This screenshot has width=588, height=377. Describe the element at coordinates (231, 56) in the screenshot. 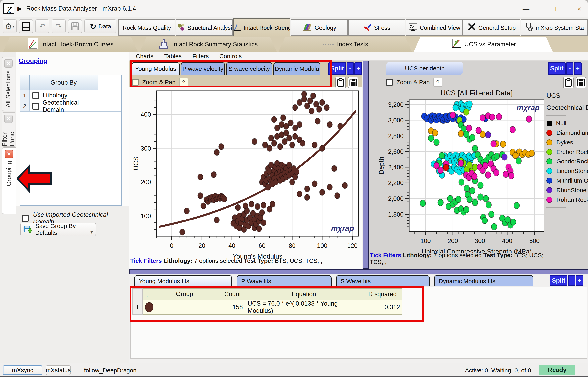

I see `menu-controls: Controls` at that location.